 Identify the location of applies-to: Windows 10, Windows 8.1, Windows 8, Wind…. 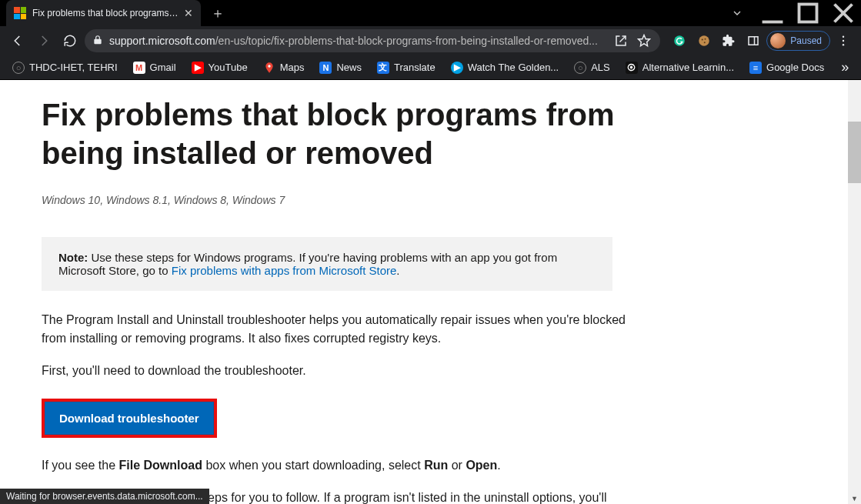
(336, 200).